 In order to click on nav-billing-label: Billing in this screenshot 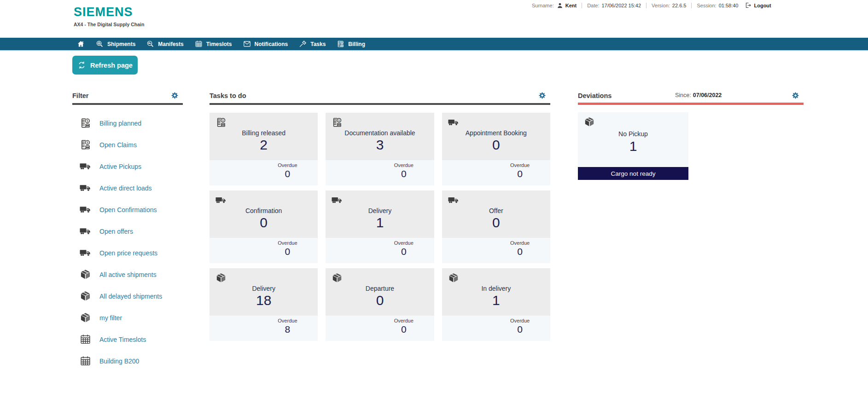, I will do `click(356, 44)`.